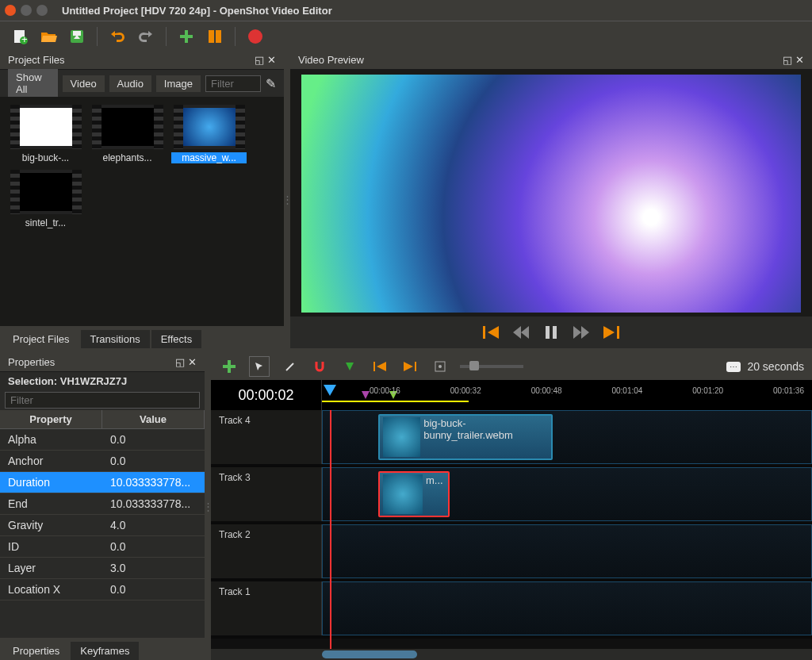 This screenshot has height=660, width=812. What do you see at coordinates (10, 10) in the screenshot?
I see `window-close-button` at bounding box center [10, 10].